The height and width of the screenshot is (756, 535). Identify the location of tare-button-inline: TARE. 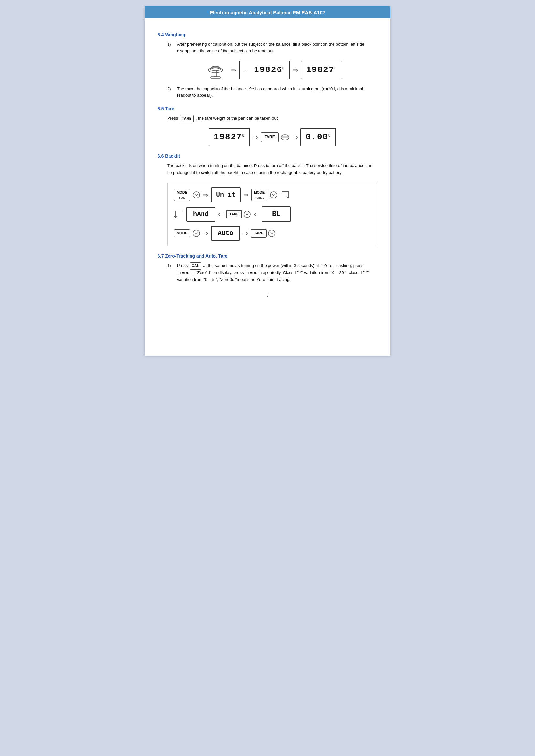
(187, 119).